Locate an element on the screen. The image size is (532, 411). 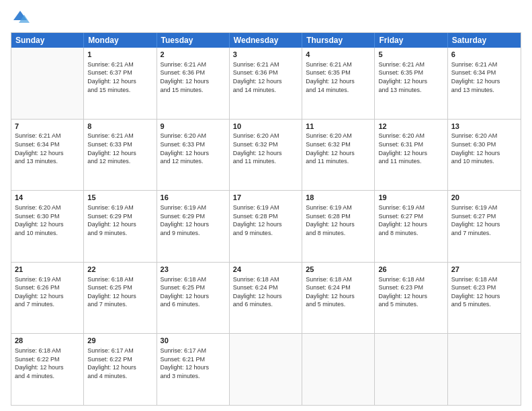
cal-cell: 2Sunrise: 6:21 AM Sunset: 6:36 PM Daylig… is located at coordinates (193, 83).